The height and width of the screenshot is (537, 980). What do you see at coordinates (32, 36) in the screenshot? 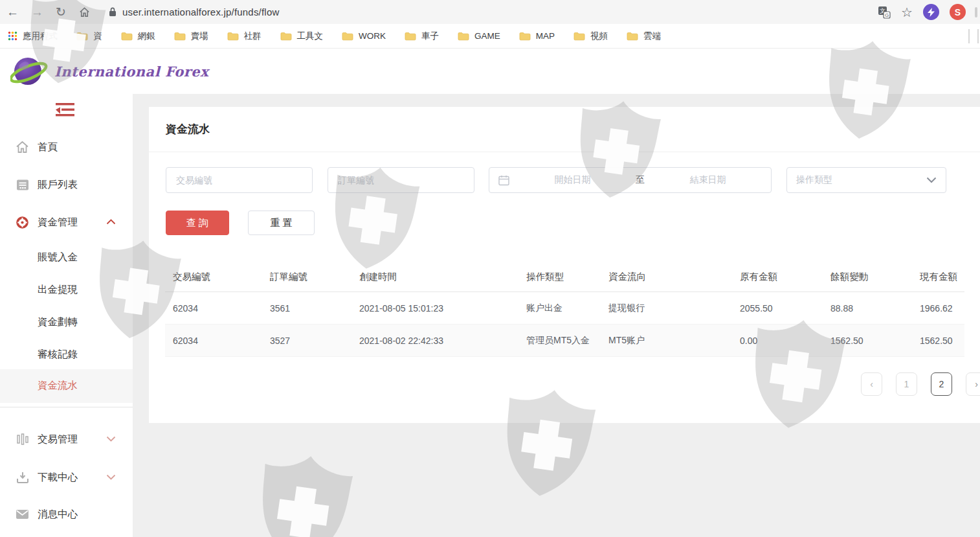
I see `bookmark-apps: 應用程式` at bounding box center [32, 36].